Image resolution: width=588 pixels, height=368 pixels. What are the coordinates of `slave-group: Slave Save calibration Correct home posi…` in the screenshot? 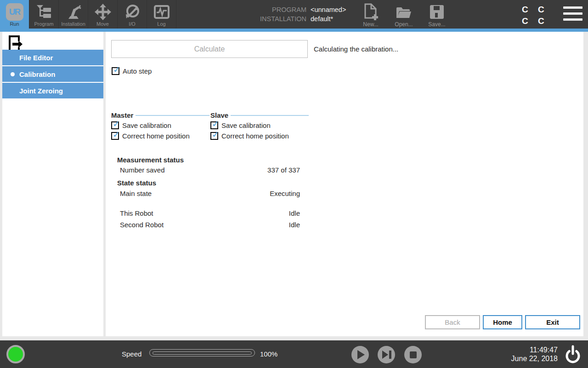 It's located at (260, 126).